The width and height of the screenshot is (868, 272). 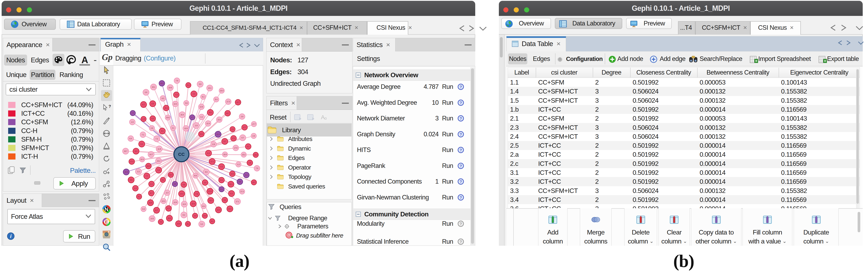 I want to click on svg-text: 1.9, so click(x=196, y=125).